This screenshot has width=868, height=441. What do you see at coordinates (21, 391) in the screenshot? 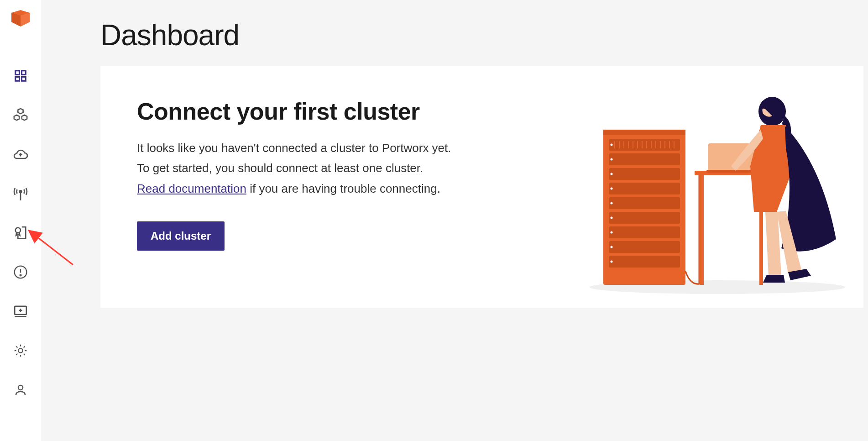
I see `sidebar-item-user` at bounding box center [21, 391].